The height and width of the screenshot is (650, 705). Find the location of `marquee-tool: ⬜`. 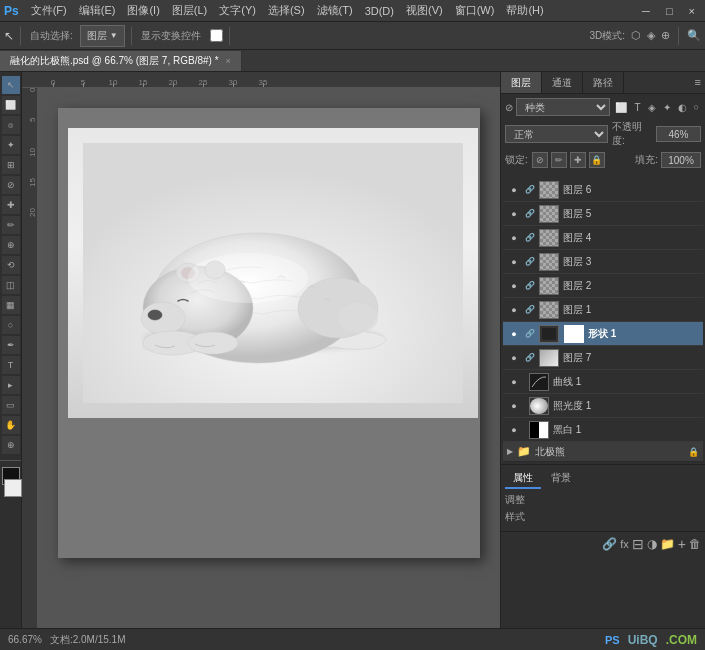

marquee-tool: ⬜ is located at coordinates (11, 105).